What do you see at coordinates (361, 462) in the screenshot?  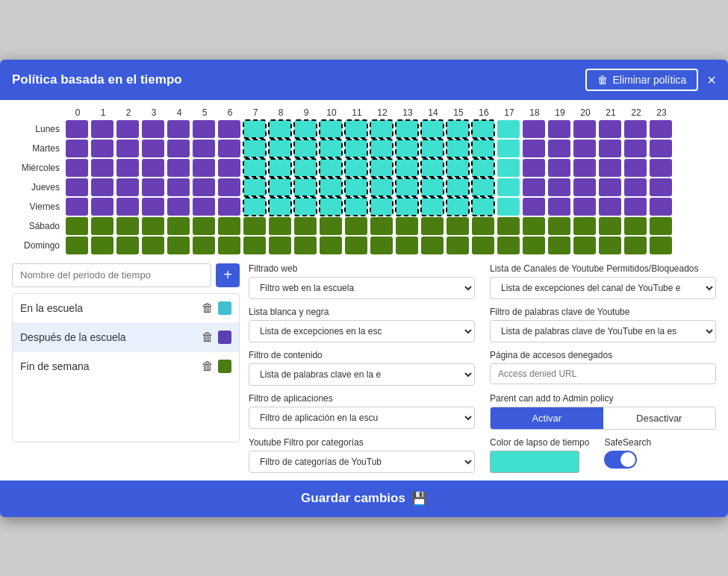 I see `youtube-category-select: Filtro de categorías de YouTub` at bounding box center [361, 462].